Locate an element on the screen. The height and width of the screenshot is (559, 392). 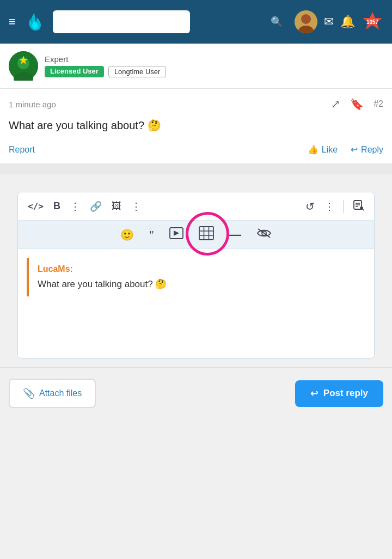
user-role: Expert is located at coordinates (106, 59).